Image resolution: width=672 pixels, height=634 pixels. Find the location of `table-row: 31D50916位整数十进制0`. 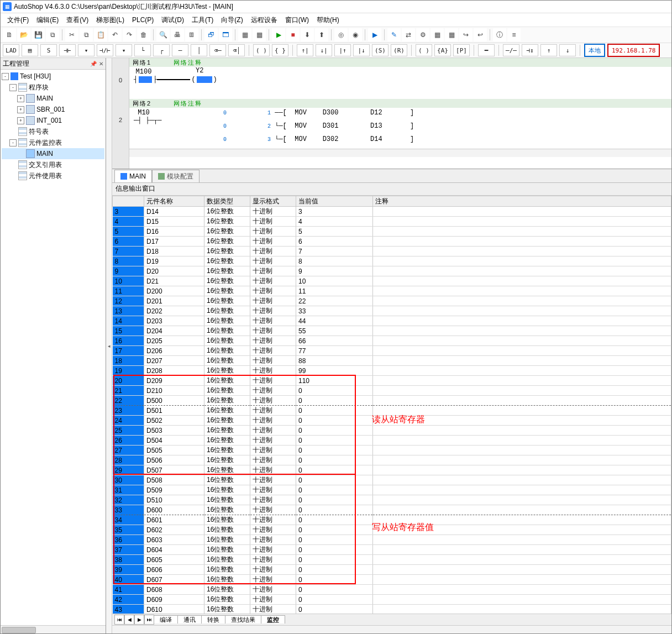

table-row: 31D50916位整数十进制0 is located at coordinates (392, 490).